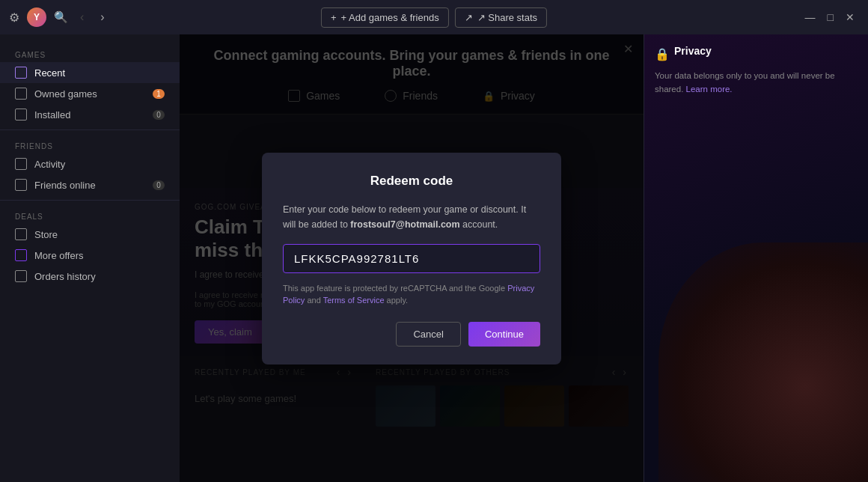 Image resolution: width=868 pixels, height=482 pixels. What do you see at coordinates (90, 52) in the screenshot?
I see `games-section-label: GAMES` at bounding box center [90, 52].